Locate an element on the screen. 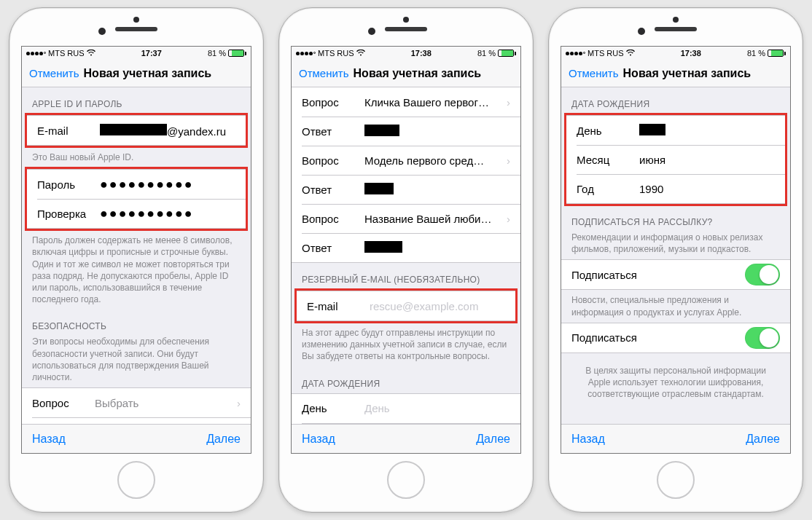 This screenshot has width=812, height=520. subscribe2-toggle is located at coordinates (762, 338).